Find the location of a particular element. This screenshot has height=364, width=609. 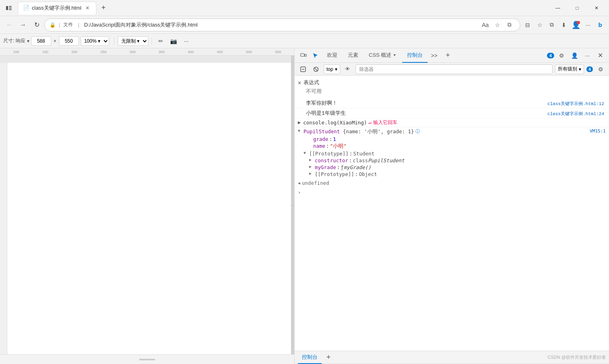

obj-source-link: VM15:1 is located at coordinates (598, 131).